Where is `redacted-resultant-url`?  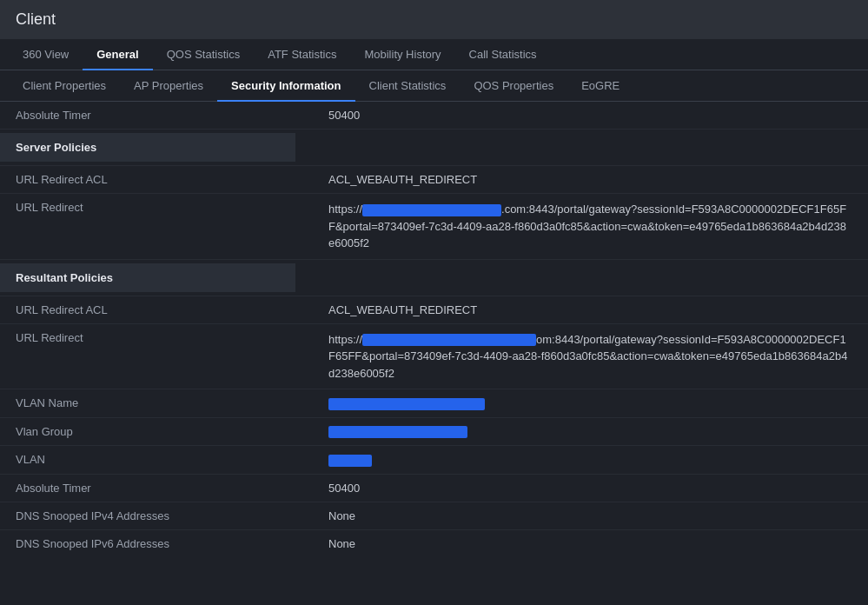 redacted-resultant-url is located at coordinates (449, 340).